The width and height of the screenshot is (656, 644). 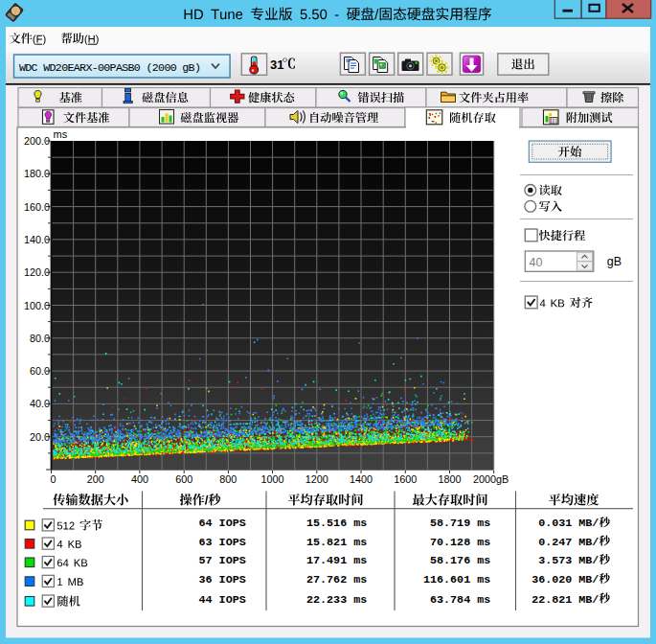 What do you see at coordinates (61, 134) in the screenshot?
I see `svg-text: ms` at bounding box center [61, 134].